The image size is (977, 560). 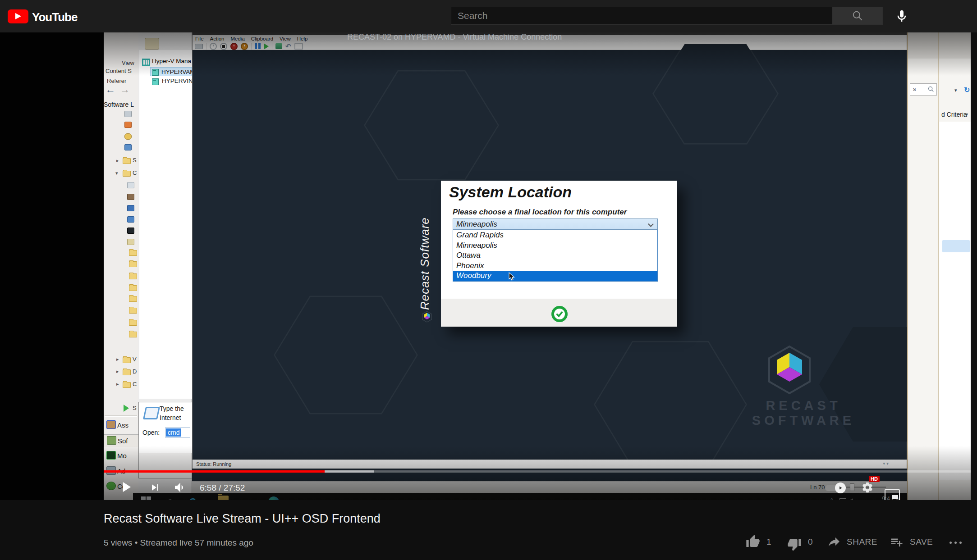 I want to click on youtube-logo-text: YouTube, so click(x=55, y=17).